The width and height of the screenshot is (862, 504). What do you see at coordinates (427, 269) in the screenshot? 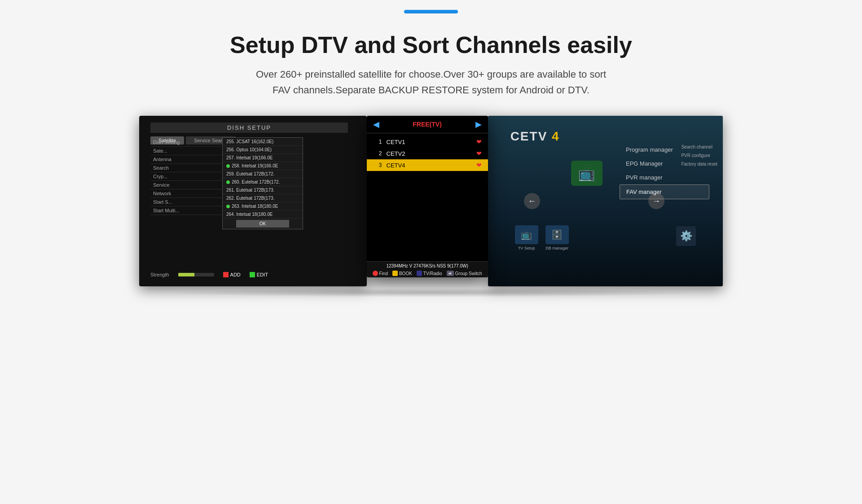
I see `freetv-footer: 12394MHz V 27476KS/s NSS 9(177.0W) Find …` at bounding box center [427, 269].